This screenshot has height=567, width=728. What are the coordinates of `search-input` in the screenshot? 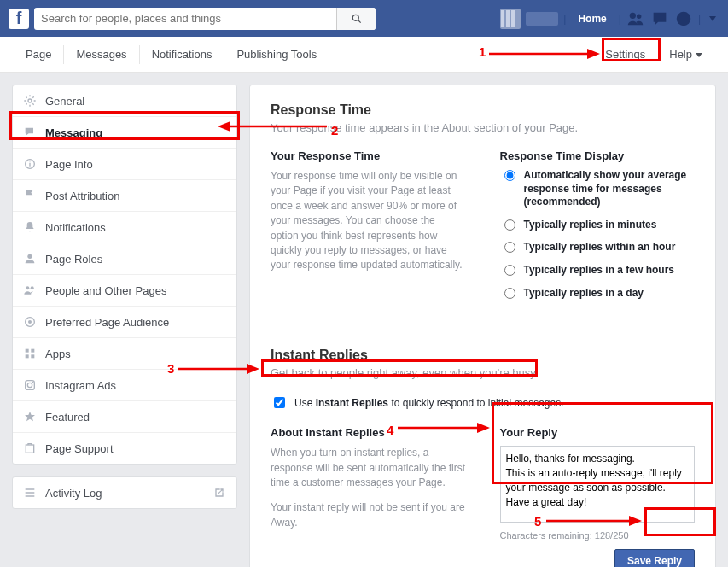 It's located at (185, 19).